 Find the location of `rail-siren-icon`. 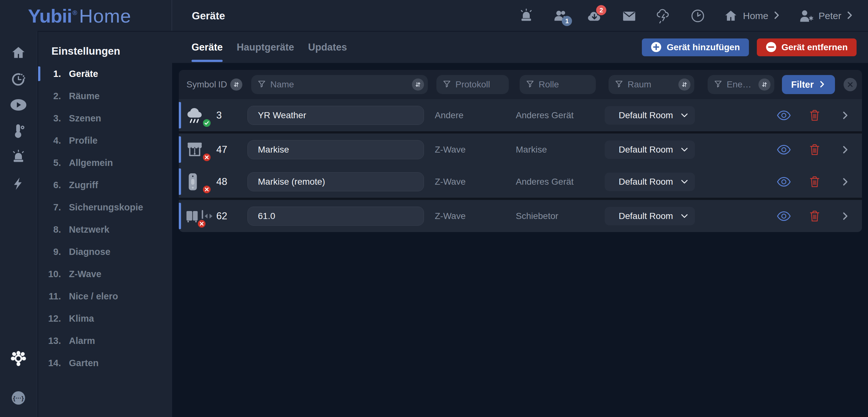

rail-siren-icon is located at coordinates (18, 157).